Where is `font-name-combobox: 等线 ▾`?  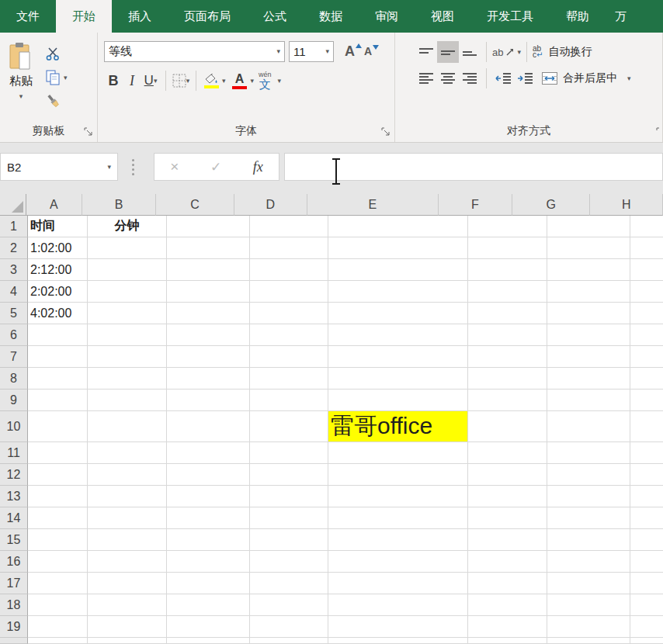
font-name-combobox: 等线 ▾ is located at coordinates (194, 51).